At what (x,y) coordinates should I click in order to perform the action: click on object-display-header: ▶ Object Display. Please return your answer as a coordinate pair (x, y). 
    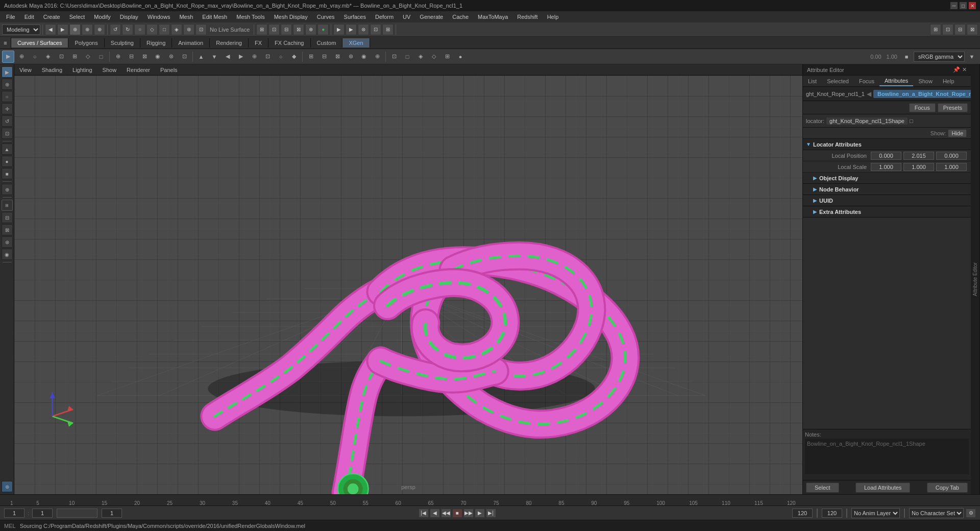
    Looking at the image, I should click on (887, 178).